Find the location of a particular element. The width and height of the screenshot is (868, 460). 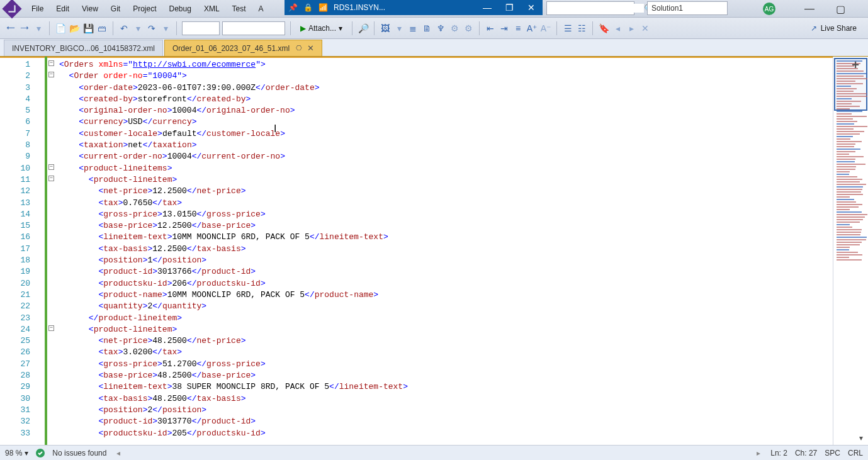

code-line: <base-price>12.2500</base-price> is located at coordinates (234, 226).